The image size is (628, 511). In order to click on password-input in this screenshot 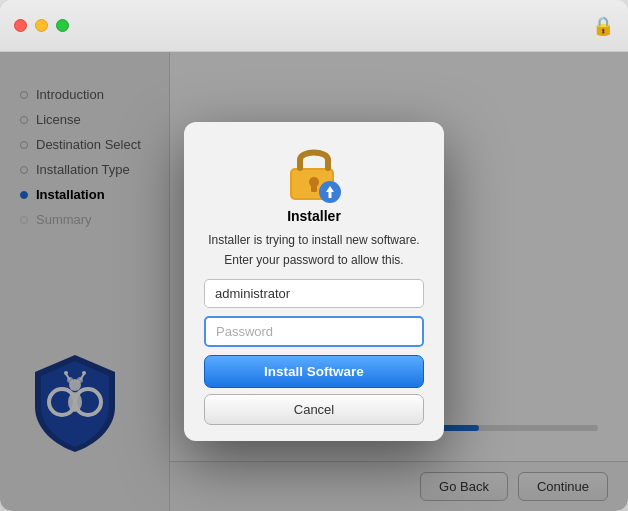, I will do `click(314, 332)`.